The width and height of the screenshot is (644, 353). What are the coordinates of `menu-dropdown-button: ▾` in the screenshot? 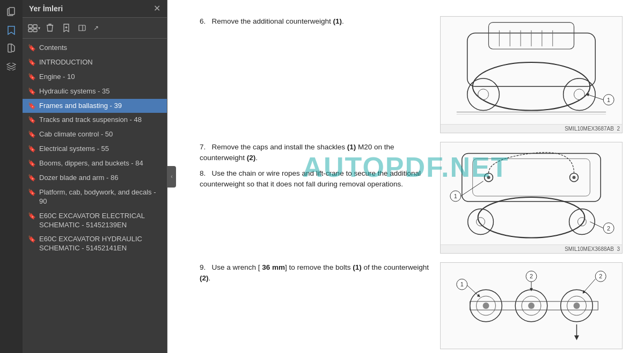 It's located at (34, 28).